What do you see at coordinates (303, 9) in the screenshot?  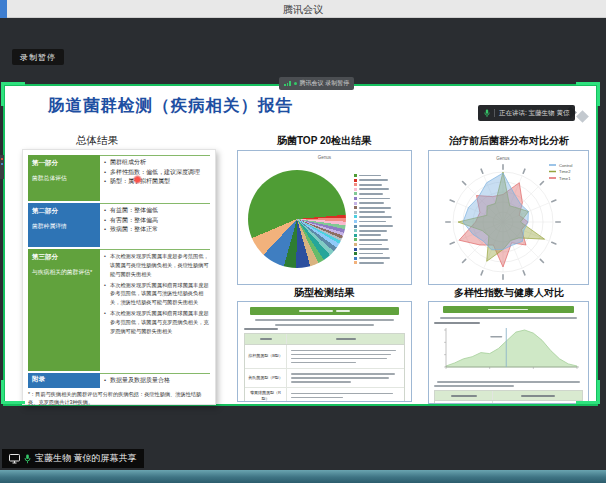 I see `os-titlebar: 腾讯会议` at bounding box center [303, 9].